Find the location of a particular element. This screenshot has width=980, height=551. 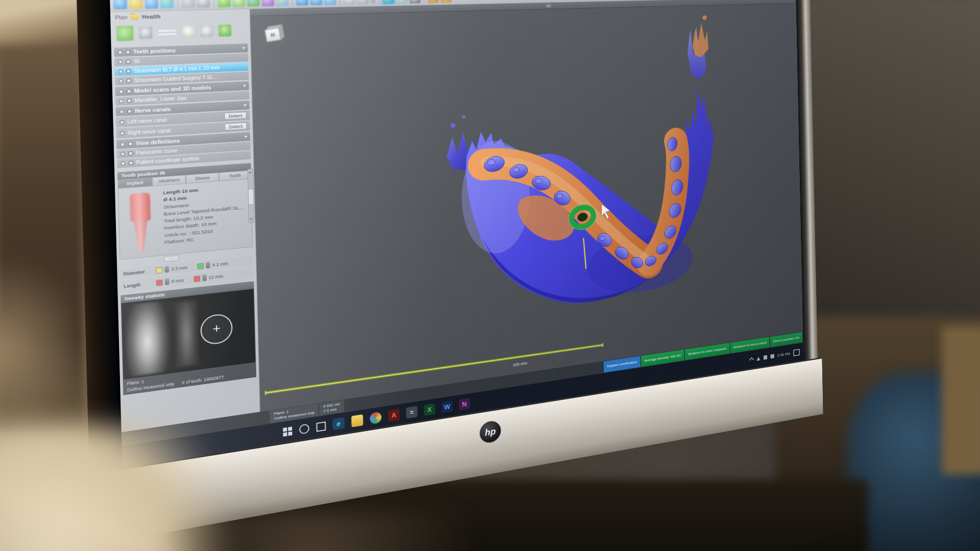

open-plan-icon is located at coordinates (136, 5).